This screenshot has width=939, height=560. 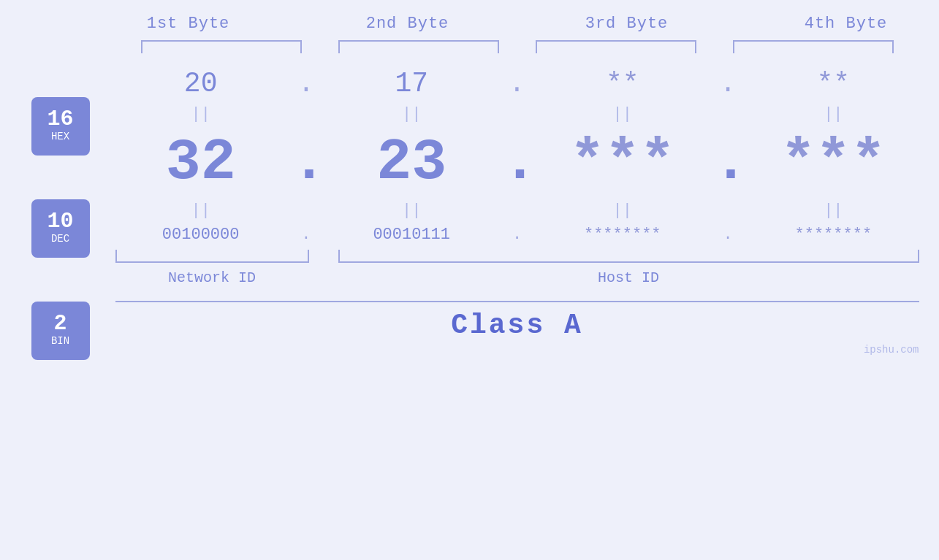 I want to click on eq1-b2: ||, so click(x=411, y=114).